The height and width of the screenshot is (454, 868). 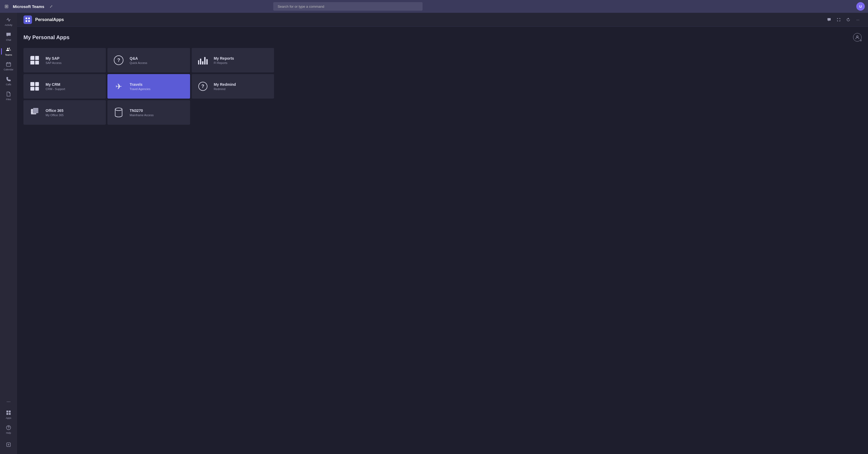 What do you see at coordinates (8, 66) in the screenshot?
I see `sidebar-item-calendar: Calendar` at bounding box center [8, 66].